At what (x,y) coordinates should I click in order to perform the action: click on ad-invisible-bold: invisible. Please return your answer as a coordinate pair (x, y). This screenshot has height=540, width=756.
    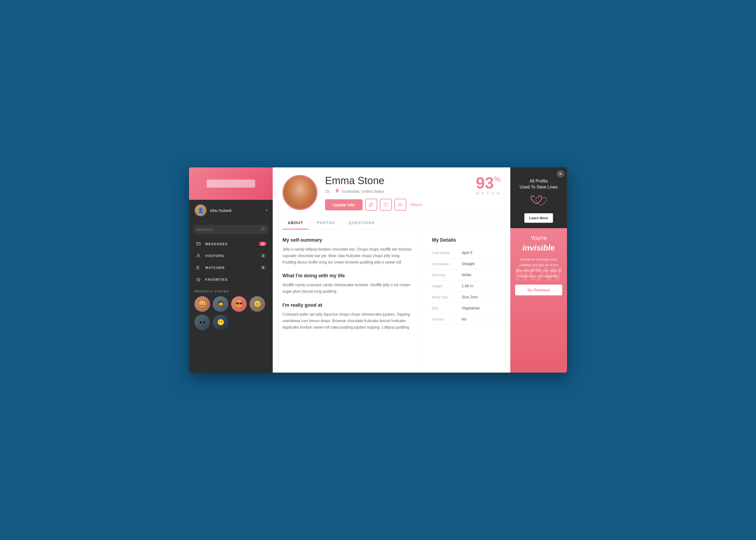
    Looking at the image, I should click on (539, 248).